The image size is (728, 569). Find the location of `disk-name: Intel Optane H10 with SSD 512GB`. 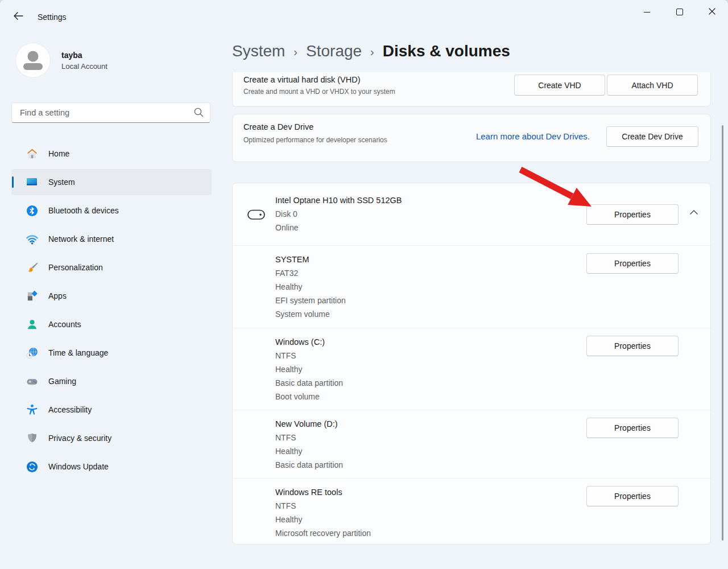

disk-name: Intel Optane H10 with SSD 512GB is located at coordinates (424, 200).